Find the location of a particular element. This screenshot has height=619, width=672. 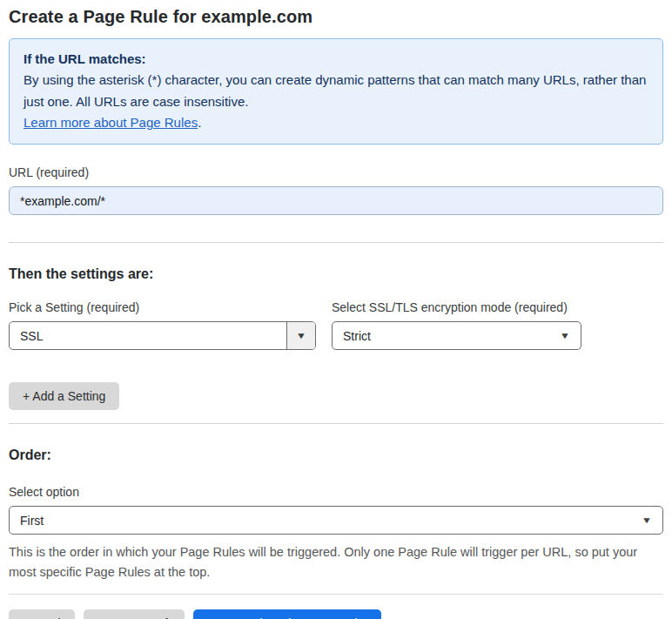

settings-section-heading: Then the settings are: is located at coordinates (336, 274).